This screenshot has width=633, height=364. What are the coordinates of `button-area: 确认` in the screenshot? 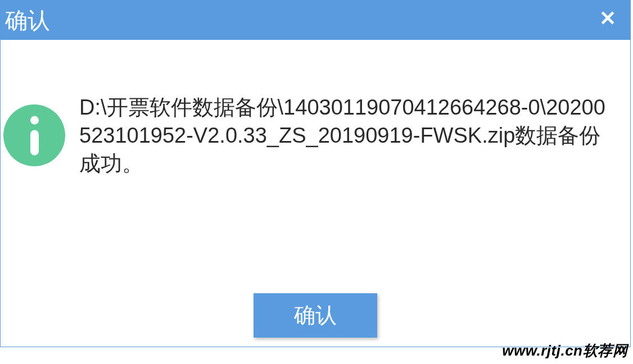 It's located at (315, 316).